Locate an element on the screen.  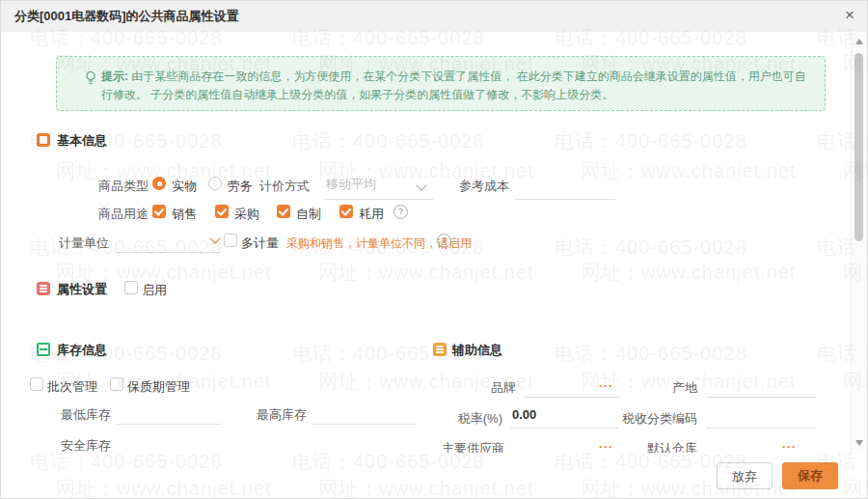
usage-help-icon: ? is located at coordinates (401, 212).